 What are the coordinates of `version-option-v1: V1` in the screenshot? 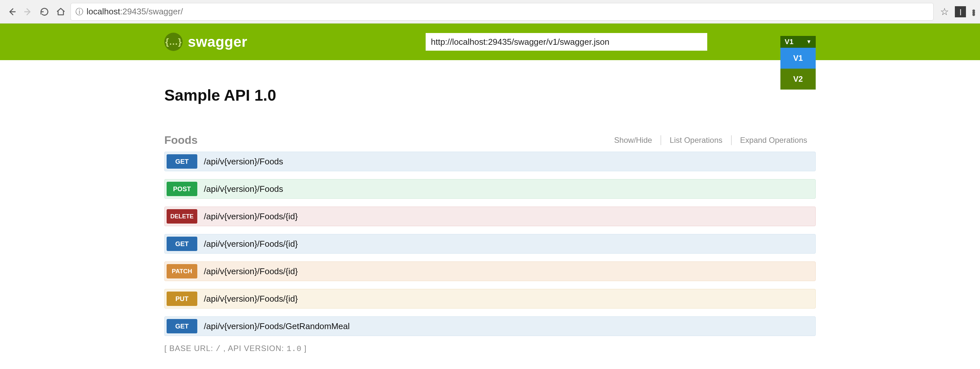 It's located at (798, 58).